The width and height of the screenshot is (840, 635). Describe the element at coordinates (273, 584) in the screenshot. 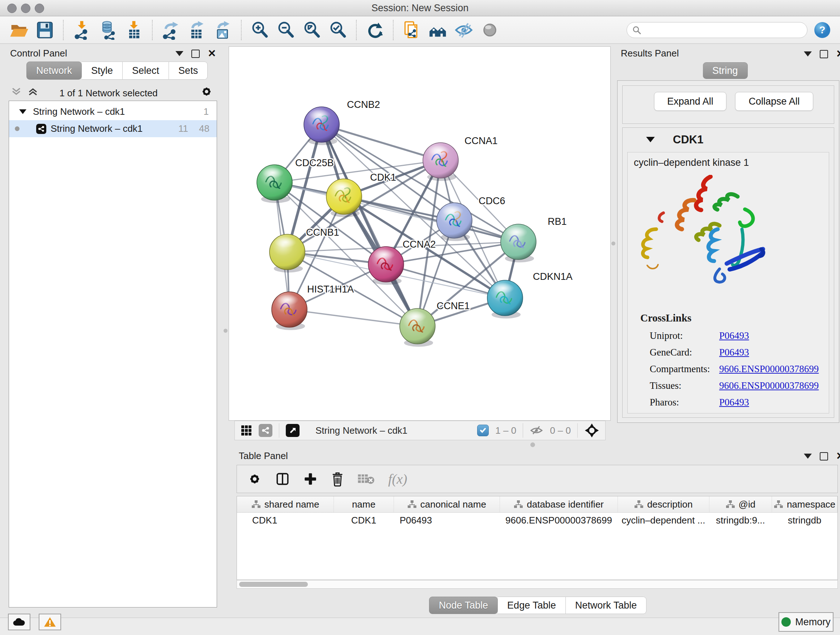

I see `scrollbar-thumb` at that location.